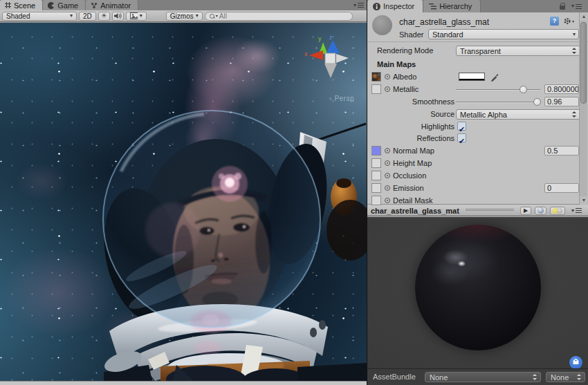 This screenshot has height=385, width=588. Describe the element at coordinates (376, 176) in the screenshot. I see `occlusion-texture-thumb` at that location.